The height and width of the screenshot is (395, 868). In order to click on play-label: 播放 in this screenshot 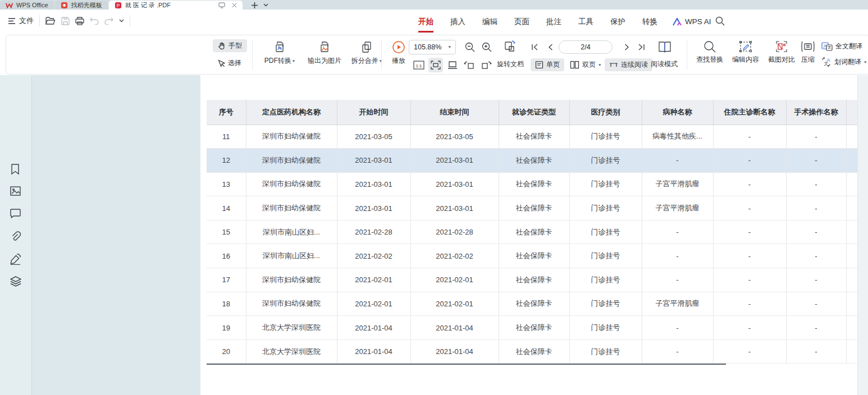, I will do `click(399, 61)`.